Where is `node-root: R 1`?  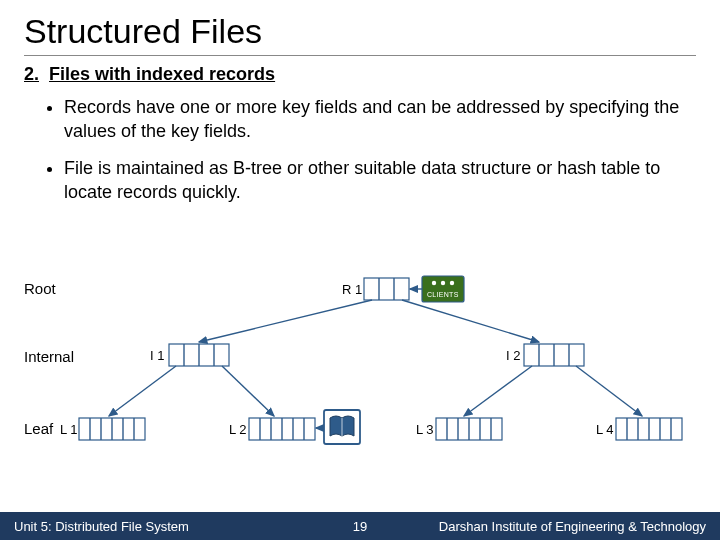
node-root: R 1 is located at coordinates (376, 289).